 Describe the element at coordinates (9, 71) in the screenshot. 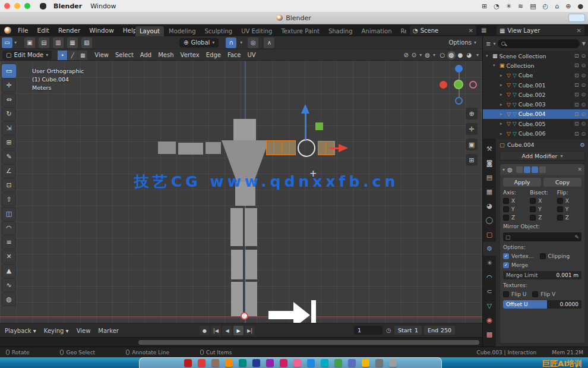

I see `select-box-tool-button: ▭` at that location.